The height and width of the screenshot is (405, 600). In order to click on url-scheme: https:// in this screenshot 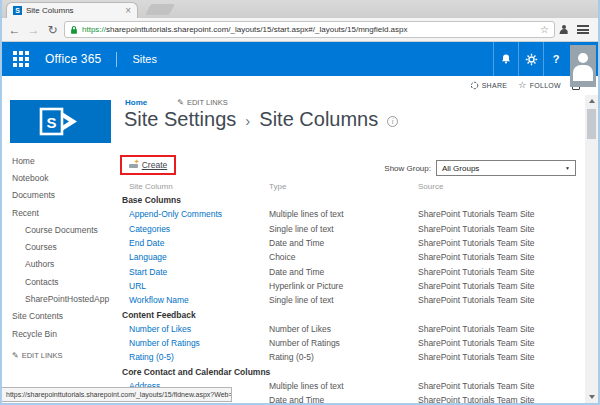, I will do `click(94, 30)`.